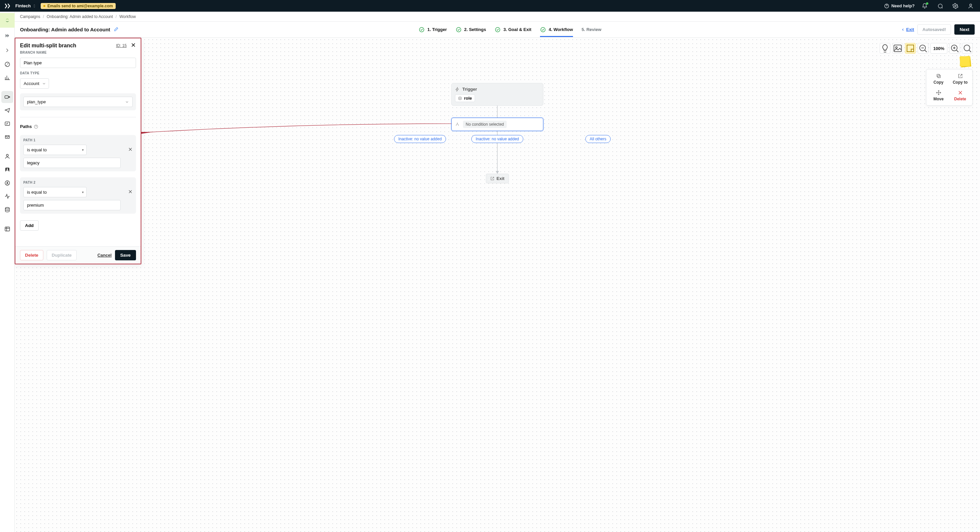  What do you see at coordinates (965, 30) in the screenshot?
I see `next-button: Next` at bounding box center [965, 30].